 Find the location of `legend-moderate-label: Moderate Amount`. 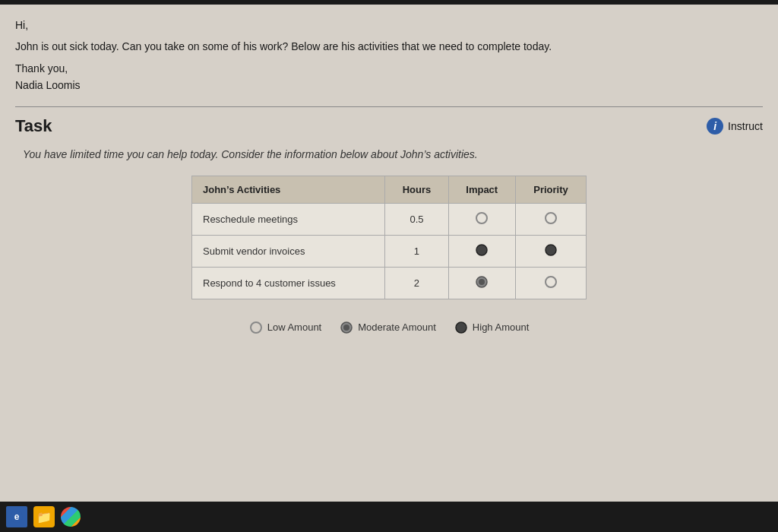

legend-moderate-label: Moderate Amount is located at coordinates (397, 327).